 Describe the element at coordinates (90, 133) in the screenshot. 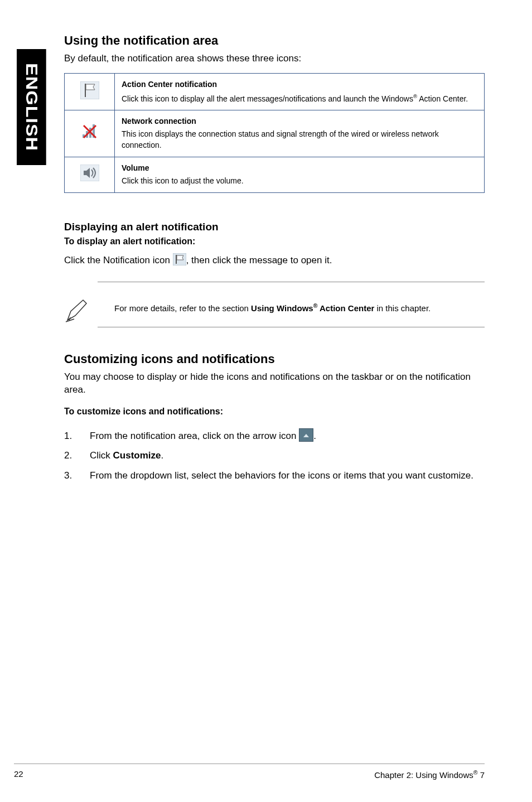

I see `network-icon` at that location.